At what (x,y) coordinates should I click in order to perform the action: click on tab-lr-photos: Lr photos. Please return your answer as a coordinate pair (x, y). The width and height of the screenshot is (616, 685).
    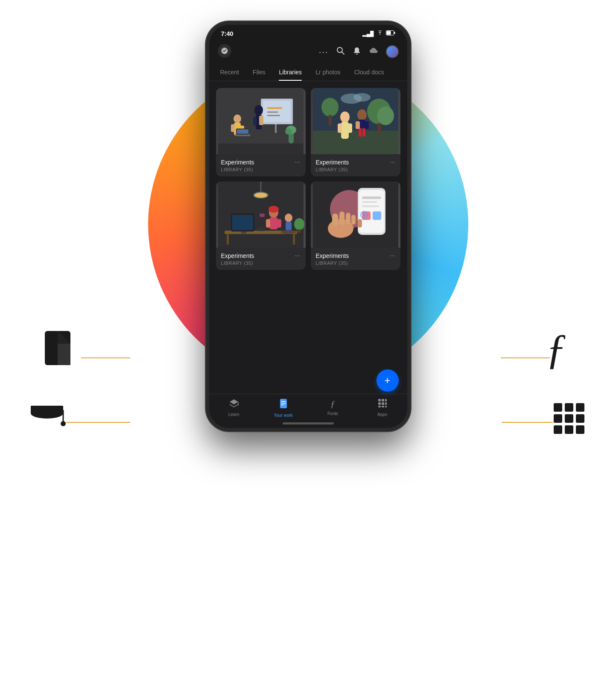
    Looking at the image, I should click on (328, 72).